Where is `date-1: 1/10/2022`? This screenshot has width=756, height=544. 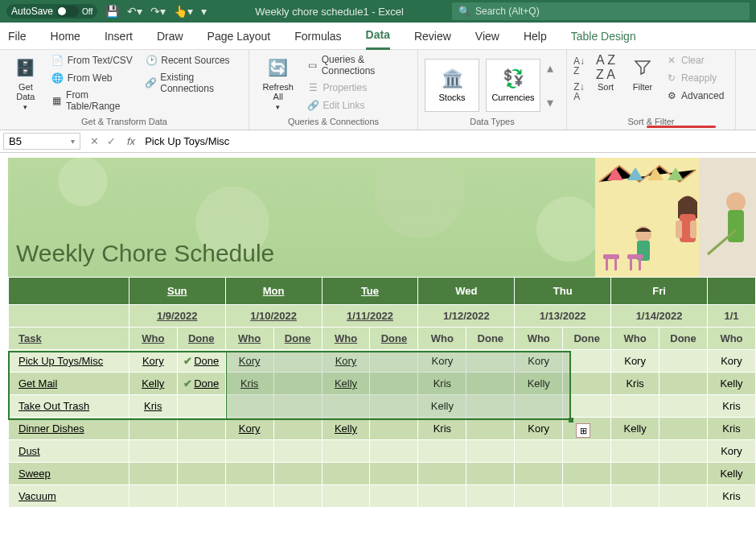
date-1: 1/10/2022 is located at coordinates (273, 316).